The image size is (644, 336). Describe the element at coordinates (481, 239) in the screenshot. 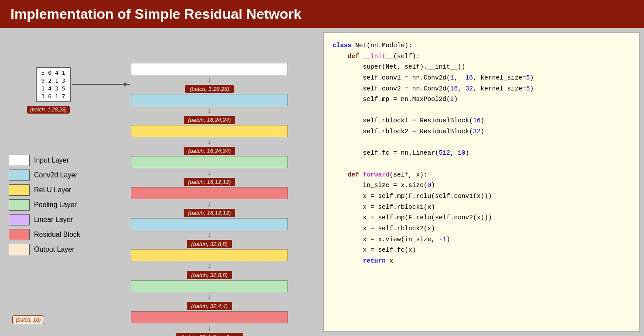

I see `code-line-19: x = x.view(in_size, -1)` at that location.